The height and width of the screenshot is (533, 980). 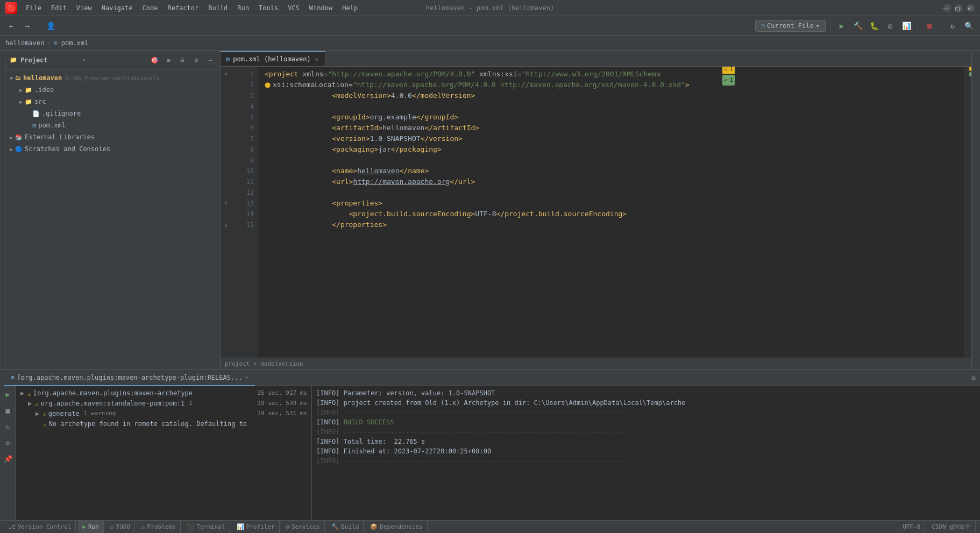 I want to click on menu-run: Run, so click(x=243, y=8).